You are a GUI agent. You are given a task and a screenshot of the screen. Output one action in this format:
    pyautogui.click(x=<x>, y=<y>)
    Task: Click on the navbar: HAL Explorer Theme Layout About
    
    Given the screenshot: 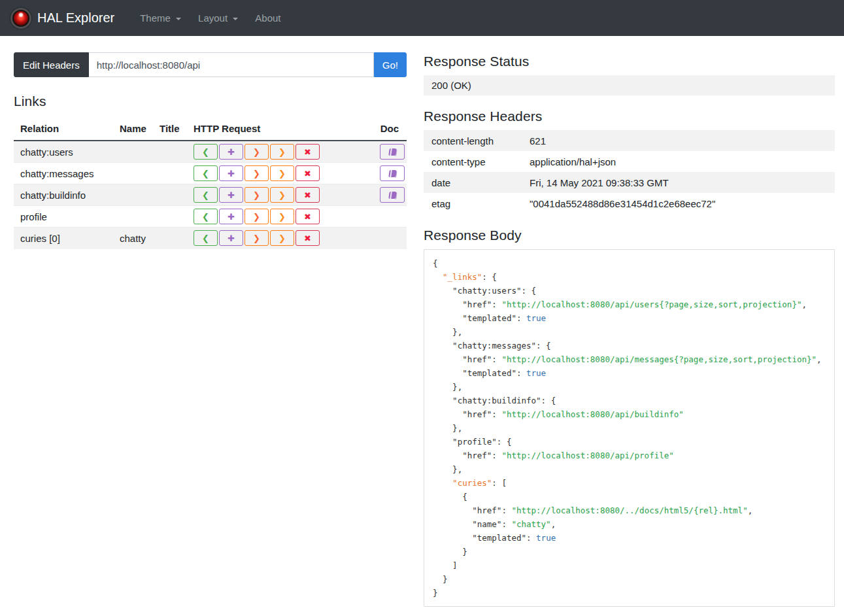 What is the action you would take?
    pyautogui.click(x=422, y=18)
    